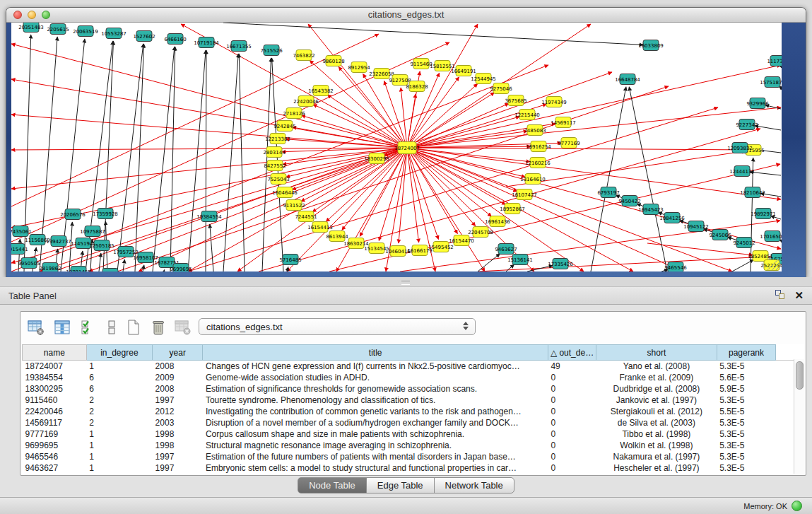 This screenshot has width=812, height=514. What do you see at coordinates (746, 411) in the screenshot?
I see `table-cell: 5.5E-5` at bounding box center [746, 411].